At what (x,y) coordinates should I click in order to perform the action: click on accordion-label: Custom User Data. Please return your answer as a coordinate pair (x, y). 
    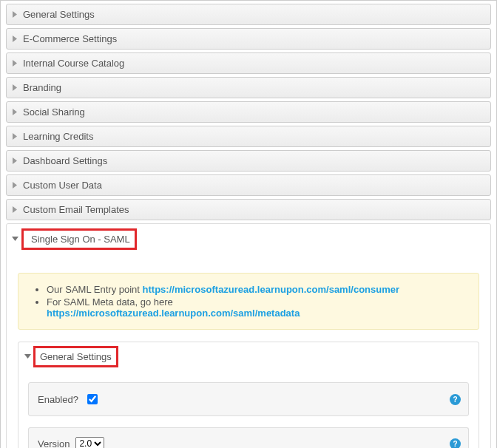
    Looking at the image, I should click on (61, 185).